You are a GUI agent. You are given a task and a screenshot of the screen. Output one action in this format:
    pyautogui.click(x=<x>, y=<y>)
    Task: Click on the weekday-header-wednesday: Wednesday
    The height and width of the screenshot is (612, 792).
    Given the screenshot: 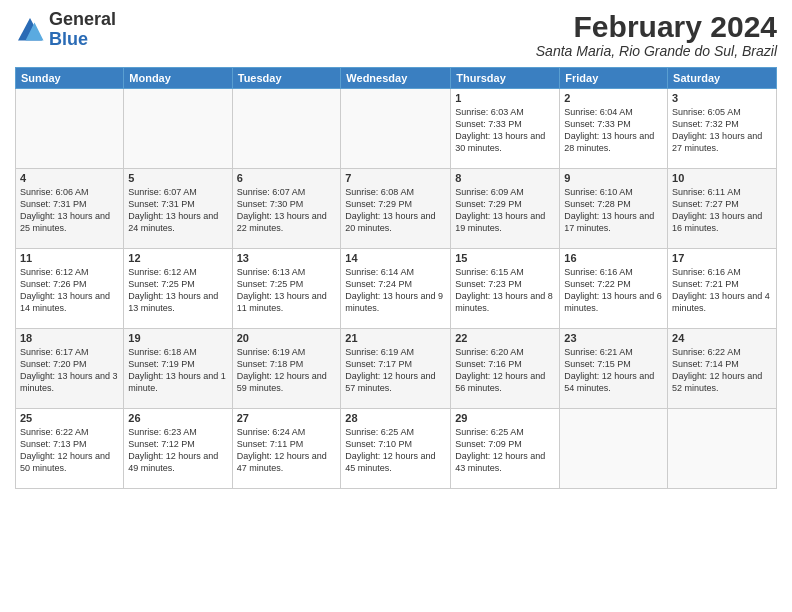 What is the action you would take?
    pyautogui.click(x=396, y=78)
    